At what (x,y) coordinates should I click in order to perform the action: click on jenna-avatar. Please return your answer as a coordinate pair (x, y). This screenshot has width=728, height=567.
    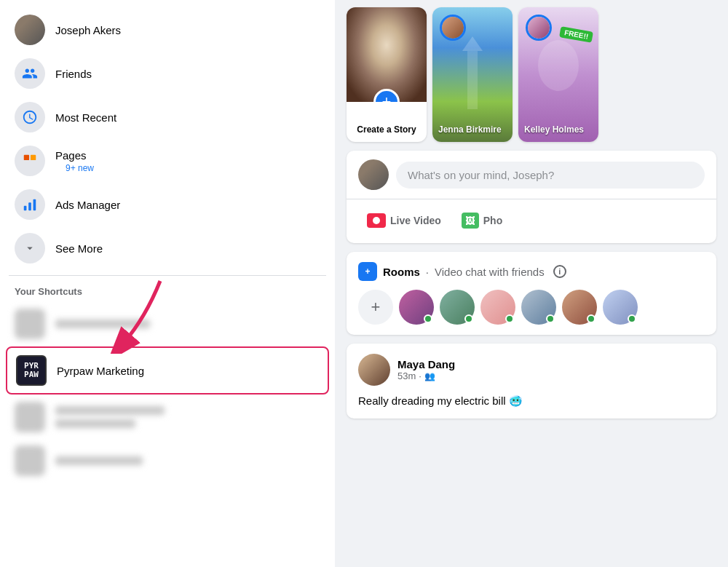
    Looking at the image, I should click on (453, 28).